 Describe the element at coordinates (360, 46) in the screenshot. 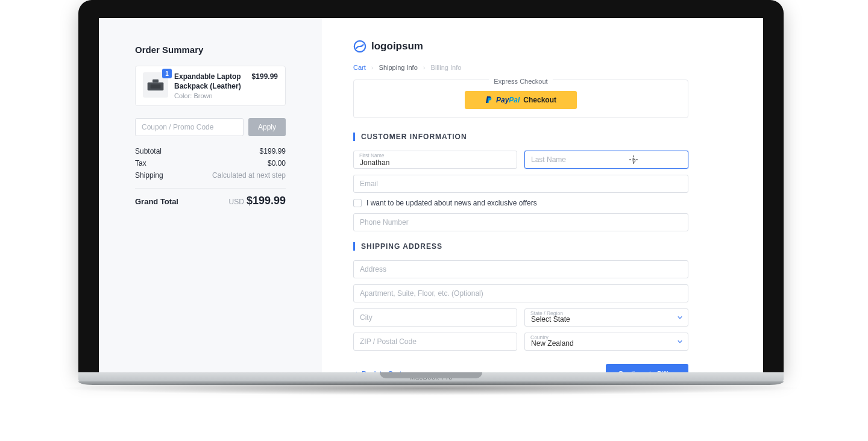

I see `brand-logo-icon` at that location.